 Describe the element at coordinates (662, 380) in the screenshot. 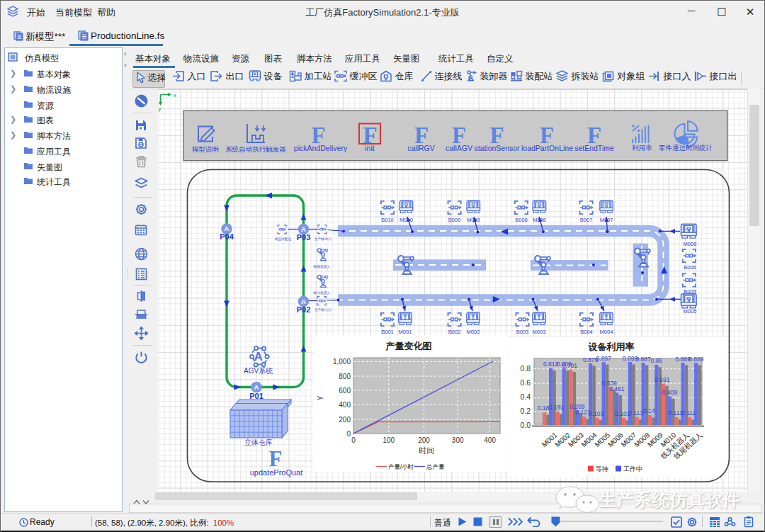

I see `svg-text: 0.591` at that location.